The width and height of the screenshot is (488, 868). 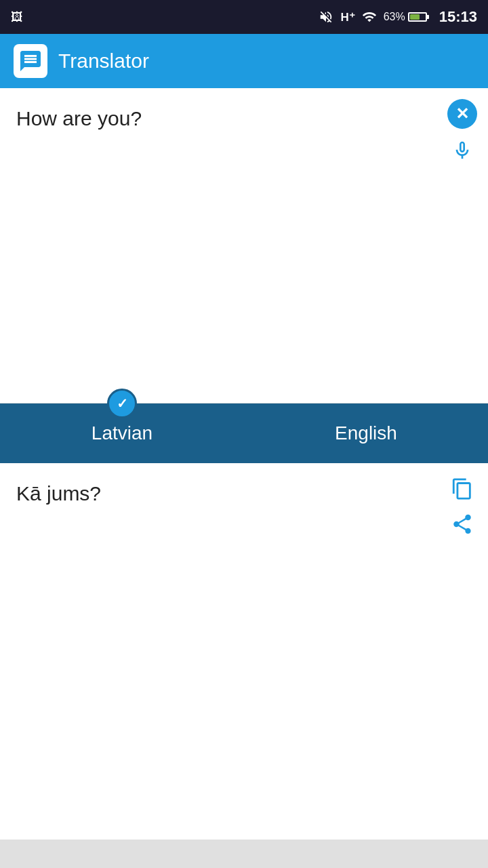 I want to click on mic-button, so click(x=462, y=151).